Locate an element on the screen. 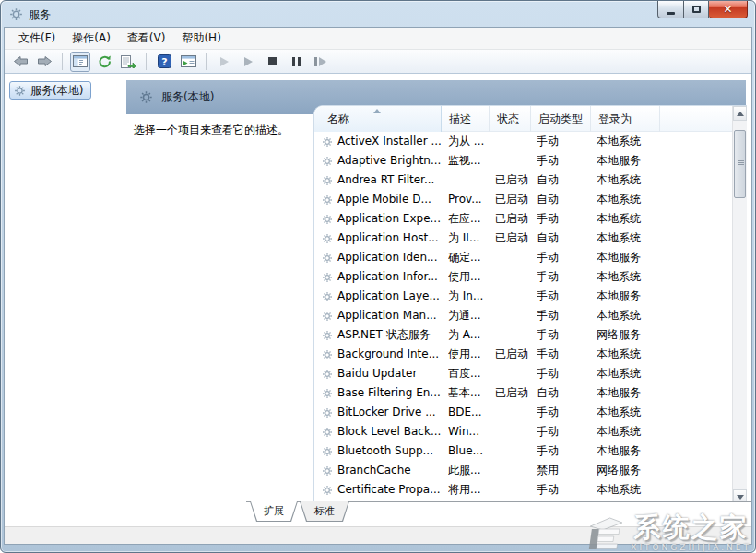 This screenshot has height=553, width=756. scroll-up-button is located at coordinates (739, 113).